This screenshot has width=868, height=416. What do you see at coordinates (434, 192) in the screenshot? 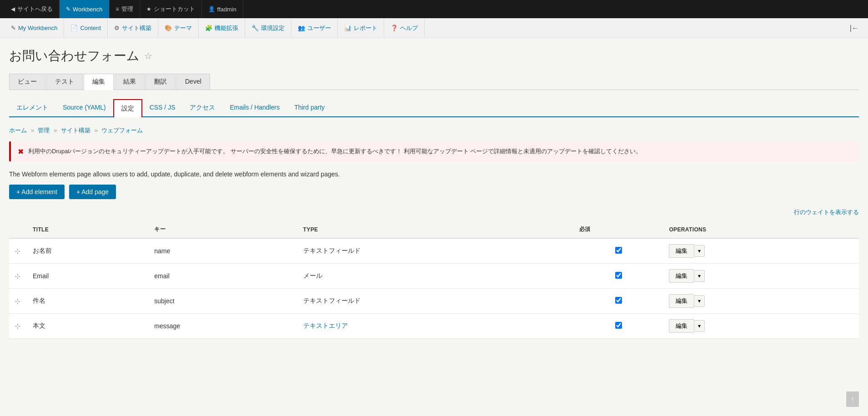
I see `action-buttons: + Add element + Add page` at bounding box center [434, 192].